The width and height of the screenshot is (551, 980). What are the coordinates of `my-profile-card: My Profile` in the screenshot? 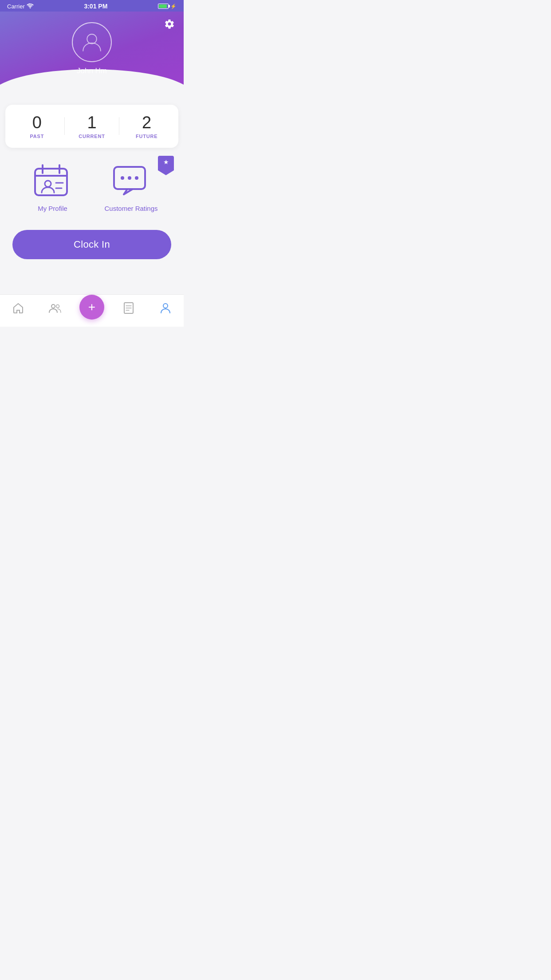 It's located at (53, 186).